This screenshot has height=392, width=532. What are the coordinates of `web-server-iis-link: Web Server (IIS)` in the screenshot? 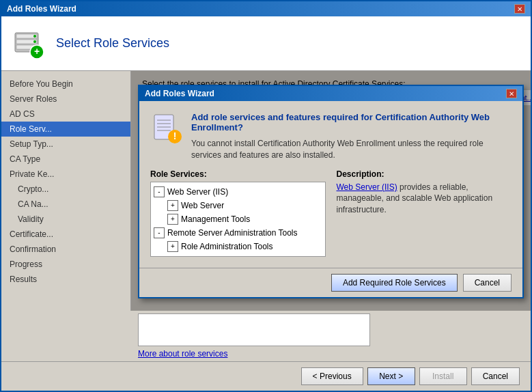 It's located at (367, 187).